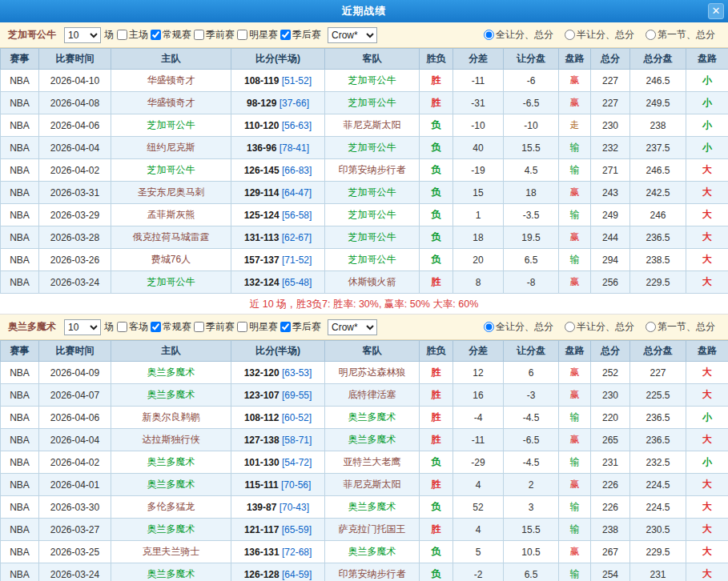  What do you see at coordinates (279, 485) in the screenshot?
I see `score-cell: 115-111 [70-56]` at bounding box center [279, 485].